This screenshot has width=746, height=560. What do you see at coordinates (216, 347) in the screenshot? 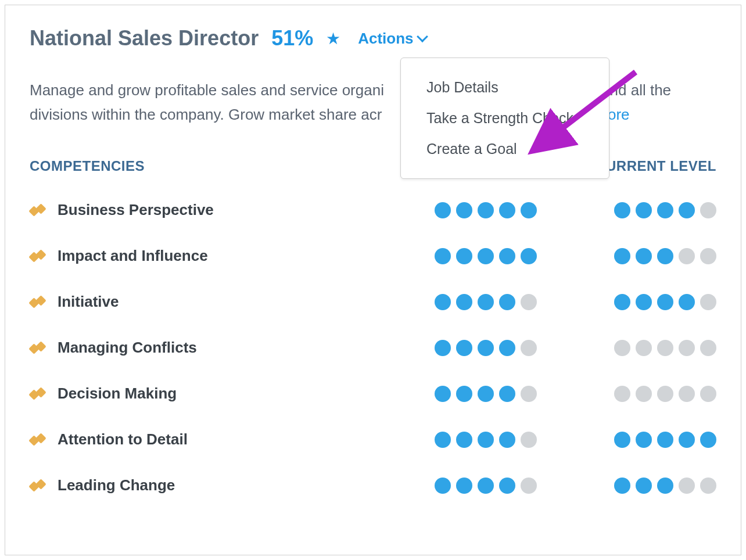
I see `competency-name-cell: Managing Conflicts` at bounding box center [216, 347].